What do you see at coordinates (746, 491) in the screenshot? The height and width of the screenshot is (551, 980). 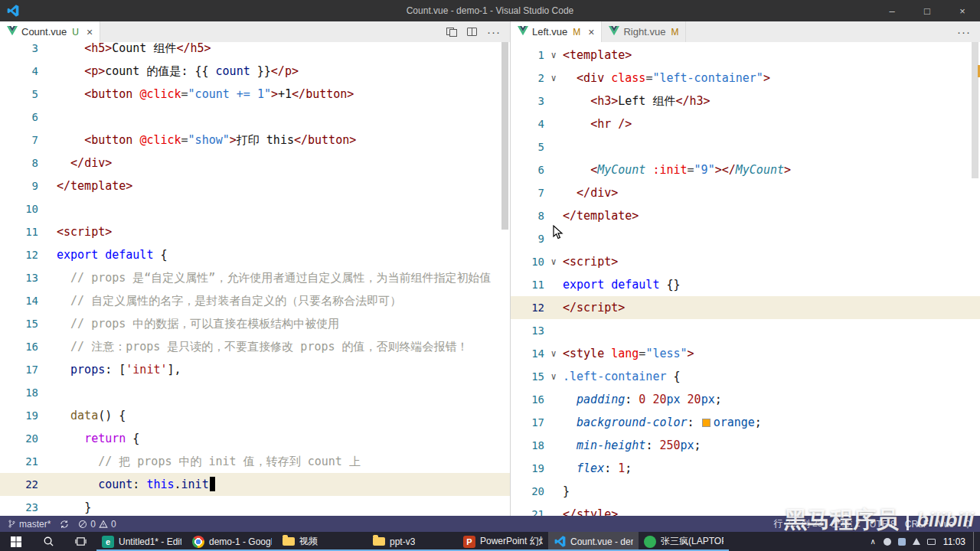 I see `code-line-20: 20}` at bounding box center [746, 491].